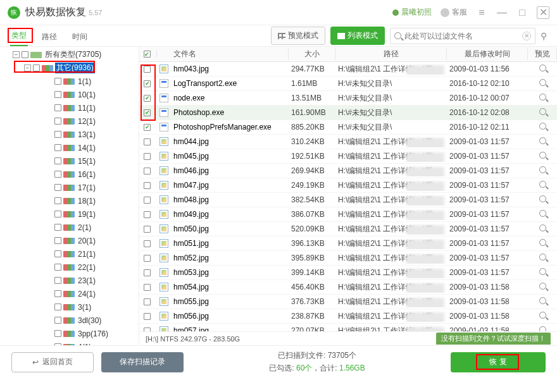 This screenshot has width=557, height=392. Describe the element at coordinates (70, 281) in the screenshot. I see `tree-item: +23(1)` at that location.